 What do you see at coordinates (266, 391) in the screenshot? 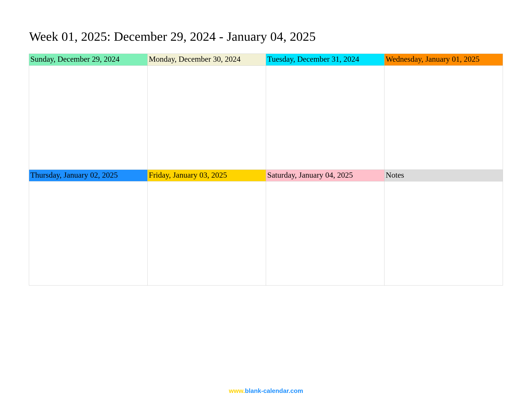
I see `footer-link: www.blank-calendar.com` at bounding box center [266, 391].